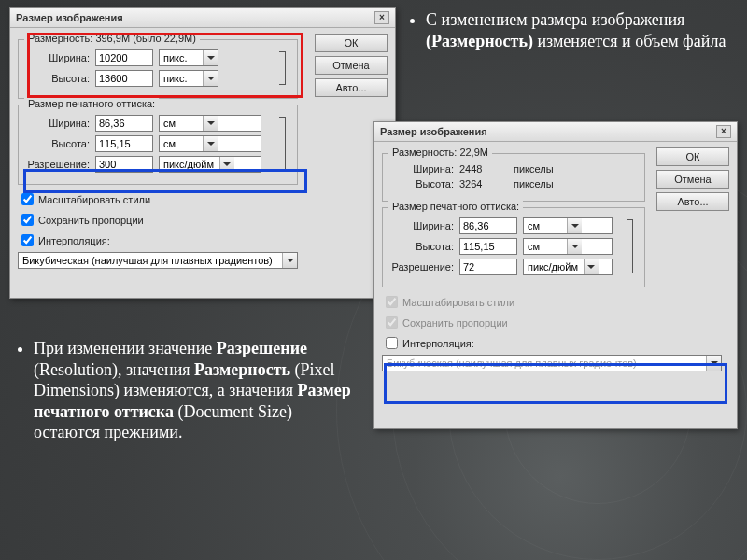 The width and height of the screenshot is (747, 560). I want to click on group-title: Размерность: 396,9М (было 22,9М), so click(112, 38).